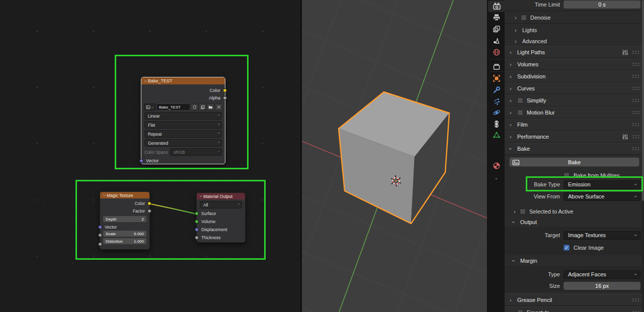 The image size is (644, 312). What do you see at coordinates (125, 234) in the screenshot?
I see `scale-field: Scale 5.000` at bounding box center [125, 234].